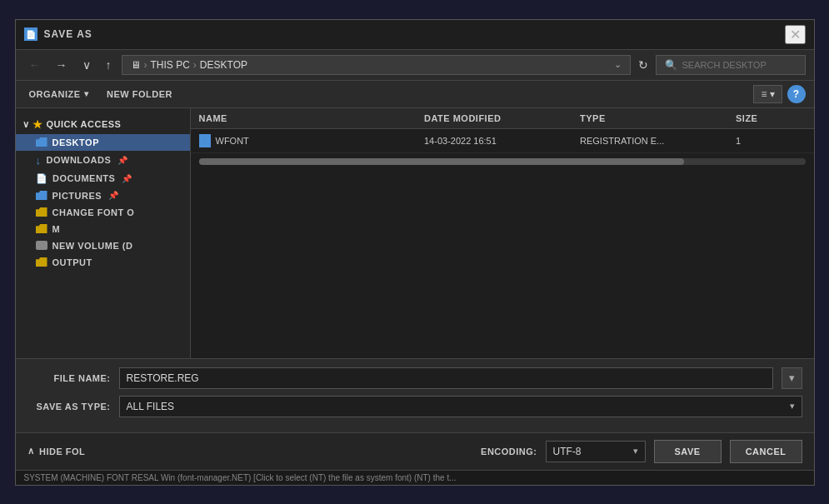 The width and height of the screenshot is (829, 504). I want to click on sidebar-item-downloads: ↓ DOWNLOADS 📌, so click(103, 160).